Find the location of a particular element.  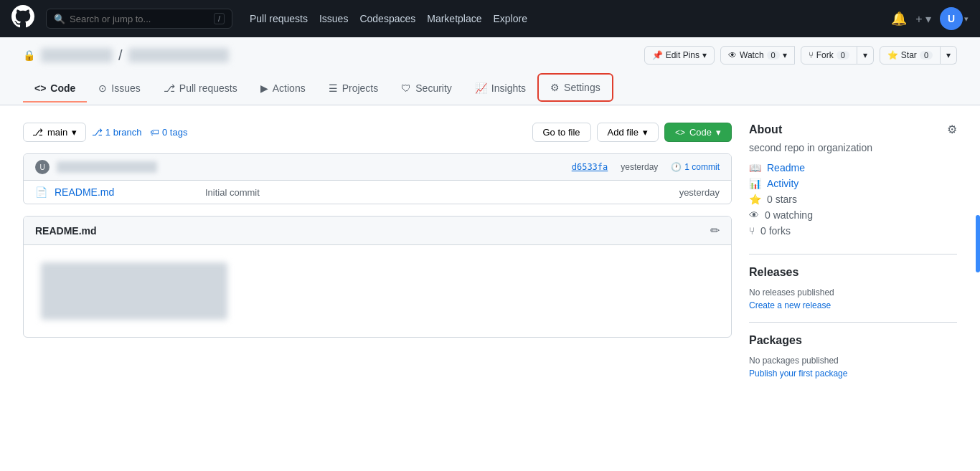

branch-meta: ⎇ 1 branch 🏷 0 tags is located at coordinates (139, 132).